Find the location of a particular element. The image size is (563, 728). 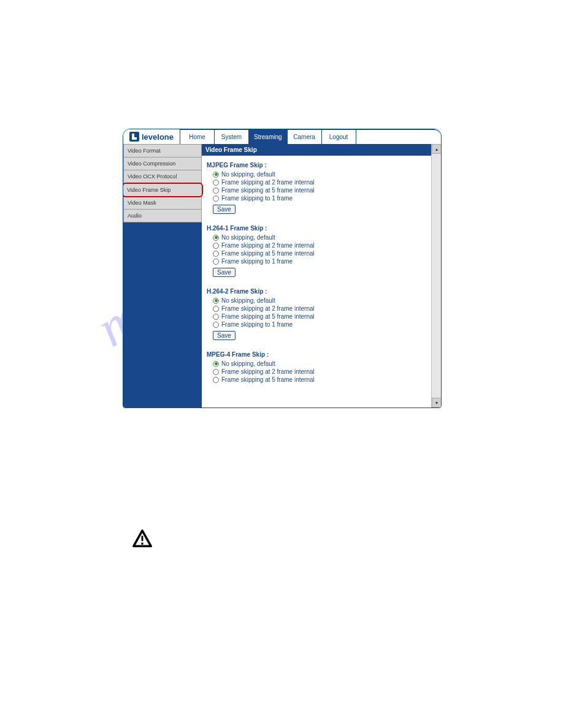

radio-mjpeg-0: No skipping, default is located at coordinates (320, 174).